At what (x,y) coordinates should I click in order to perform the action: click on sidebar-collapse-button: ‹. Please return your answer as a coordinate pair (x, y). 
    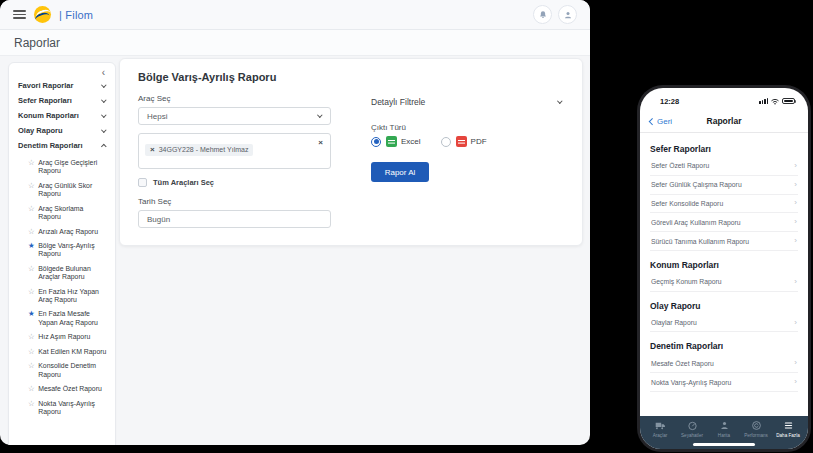
    Looking at the image, I should click on (62, 73).